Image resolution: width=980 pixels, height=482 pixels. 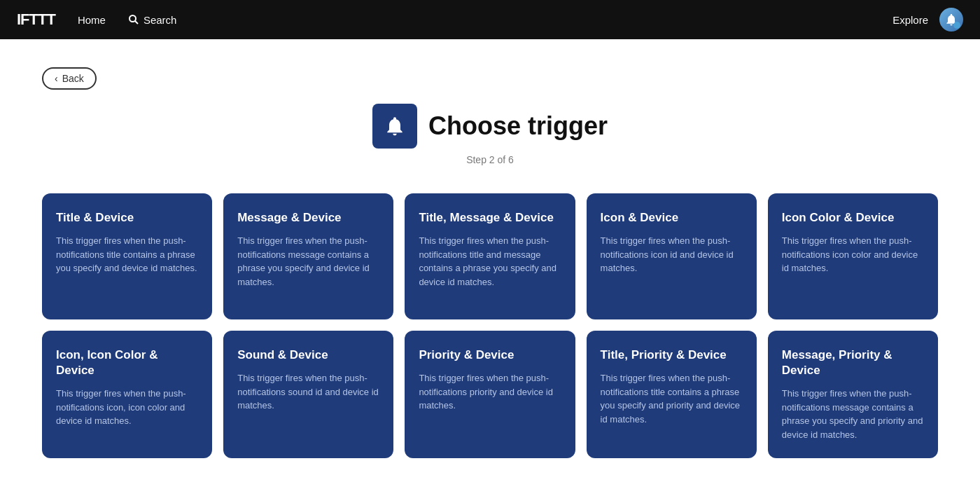 I want to click on home-link: Home, so click(x=92, y=20).